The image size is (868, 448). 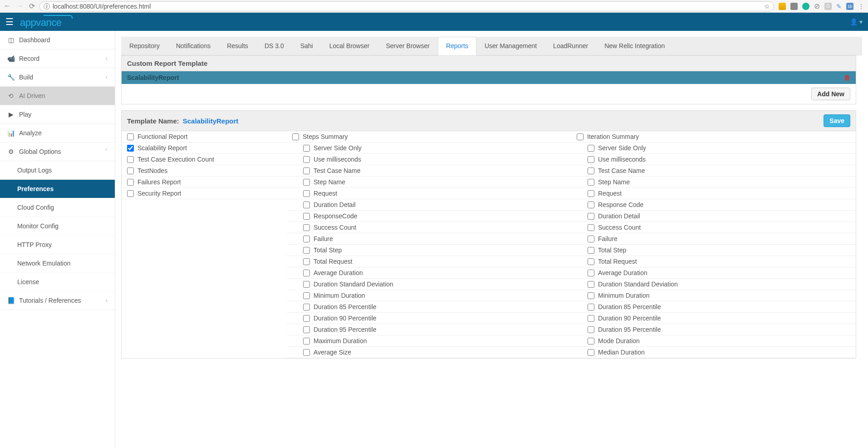 I want to click on sidebar-subitem-output-logs: Output Logs, so click(x=57, y=171).